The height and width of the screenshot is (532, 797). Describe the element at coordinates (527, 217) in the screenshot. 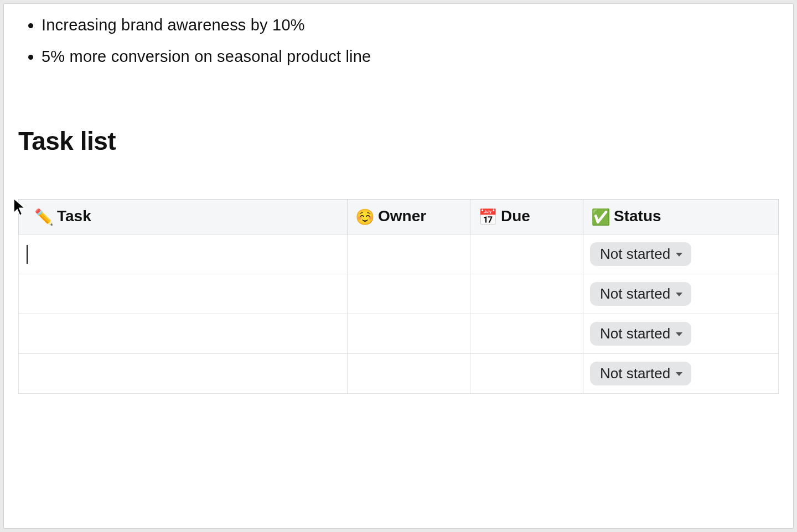

I see `col-header-due: 📅Due` at that location.